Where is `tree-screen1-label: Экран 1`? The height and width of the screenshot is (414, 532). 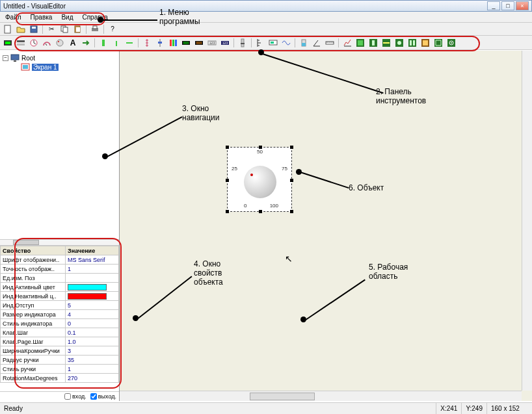 tree-screen1-label: Экран 1 is located at coordinates (46, 68).